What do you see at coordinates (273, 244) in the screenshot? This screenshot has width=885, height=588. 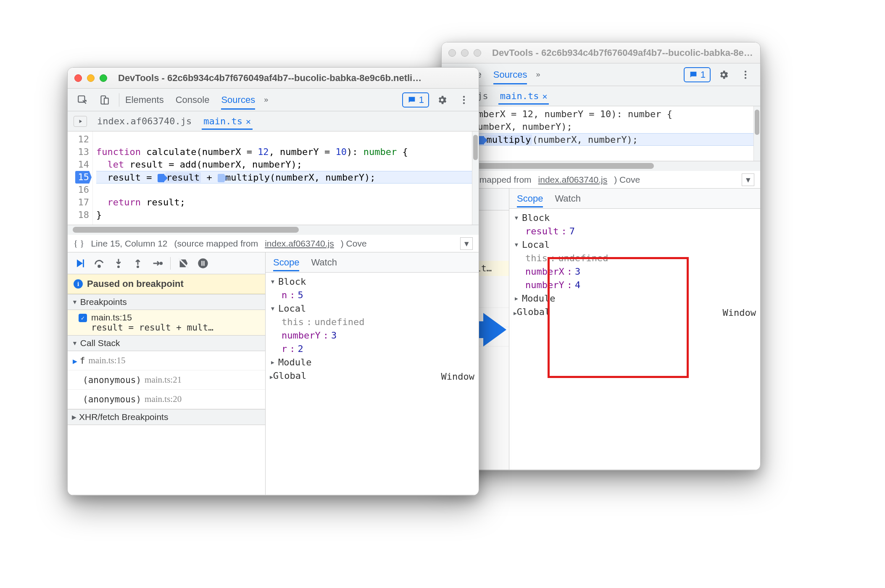 I see `status-bar: { } Line 15, Column 12 (source mapped fr…` at bounding box center [273, 244].